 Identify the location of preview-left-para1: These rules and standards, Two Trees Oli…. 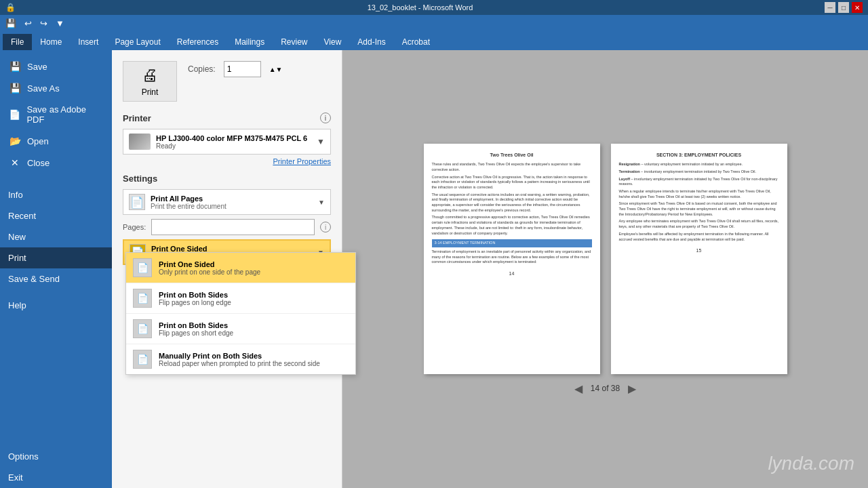
(512, 167).